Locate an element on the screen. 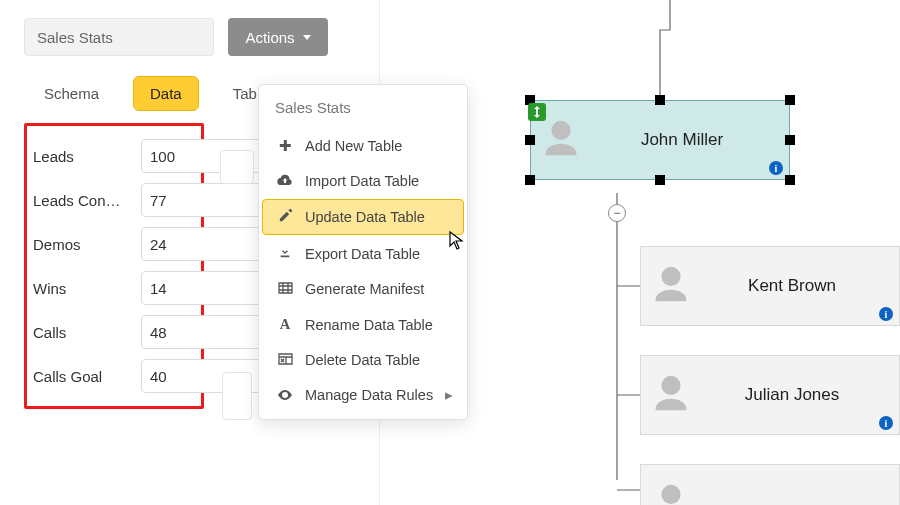  actions-menu-title: Sales Stats is located at coordinates (363, 106).